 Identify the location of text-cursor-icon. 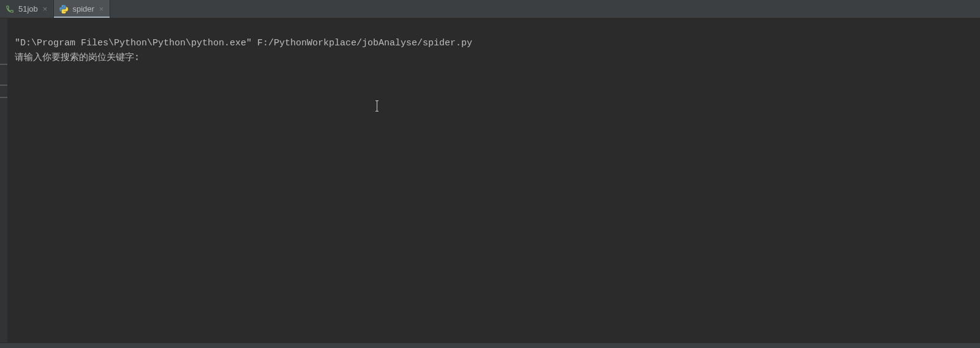
(377, 106).